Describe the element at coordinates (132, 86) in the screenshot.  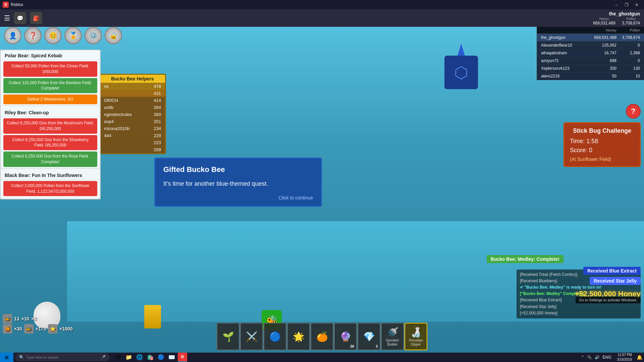
I see `helper-row-0: ns 478` at that location.